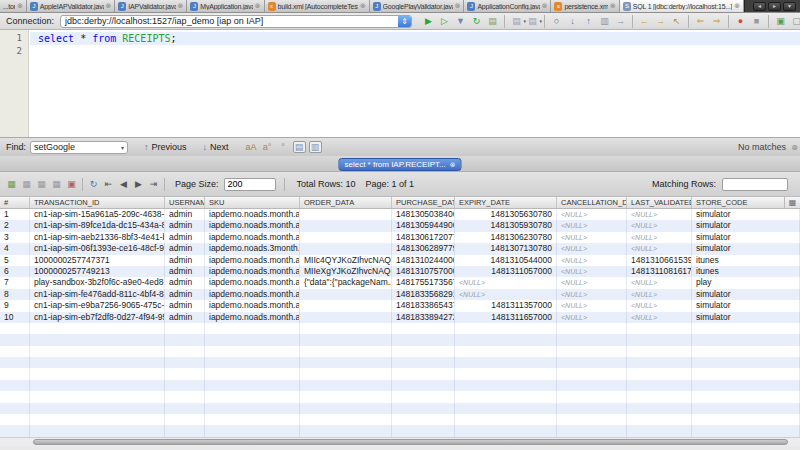  What do you see at coordinates (71, 6) in the screenshot?
I see `file-tab: JAppleIAPValidator.java⊗` at bounding box center [71, 6].